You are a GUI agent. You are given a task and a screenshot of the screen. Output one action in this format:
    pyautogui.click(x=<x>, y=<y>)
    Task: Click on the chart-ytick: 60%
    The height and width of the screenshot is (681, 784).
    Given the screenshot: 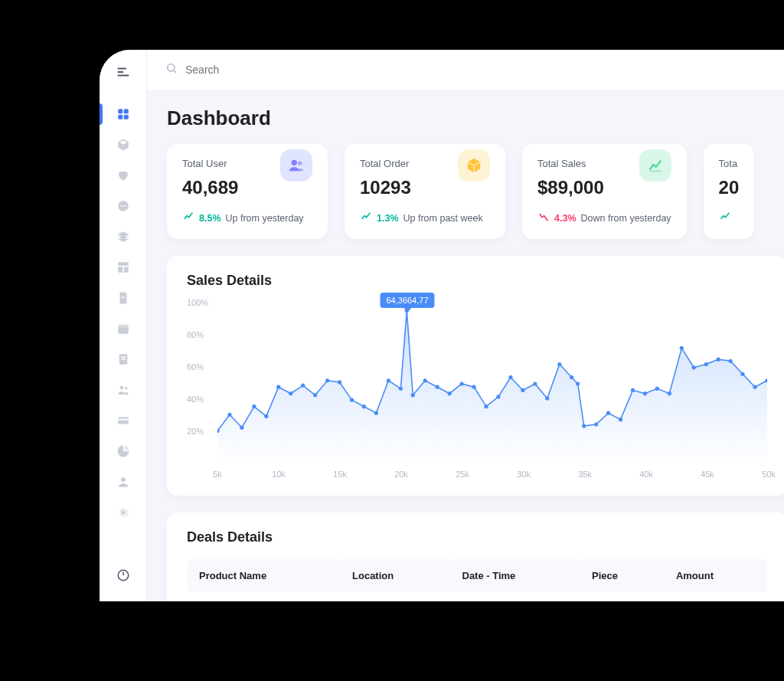 What is the action you would take?
    pyautogui.click(x=195, y=367)
    